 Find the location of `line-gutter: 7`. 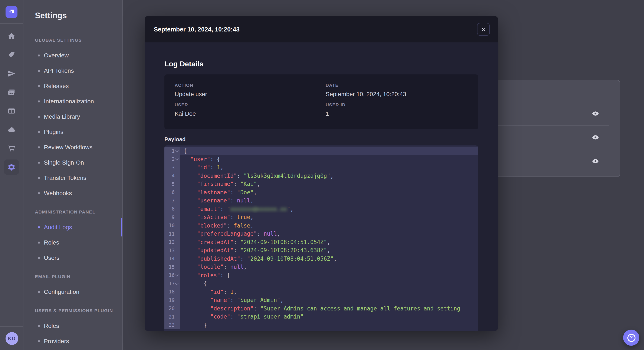

line-gutter: 7 is located at coordinates (172, 201).